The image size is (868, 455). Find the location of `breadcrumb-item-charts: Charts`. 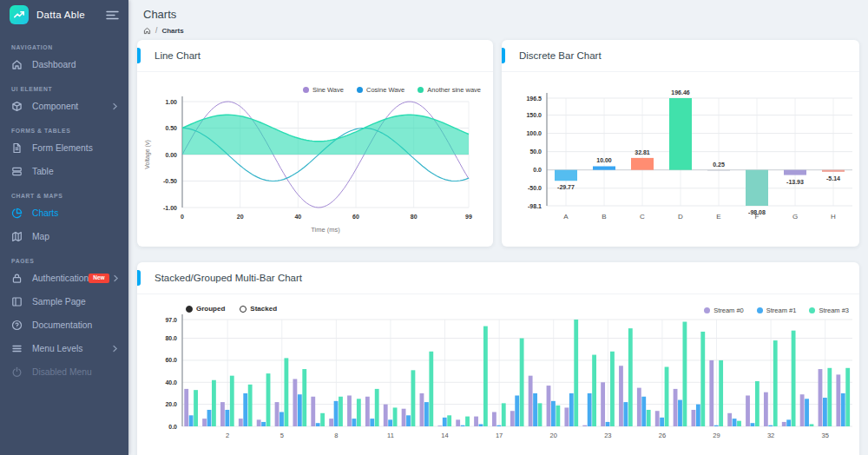

breadcrumb-item-charts: Charts is located at coordinates (172, 31).